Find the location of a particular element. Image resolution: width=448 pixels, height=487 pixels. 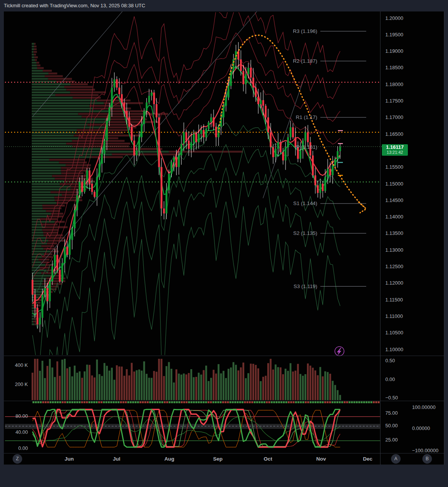

current-price-value: 1.16117 is located at coordinates (395, 147).